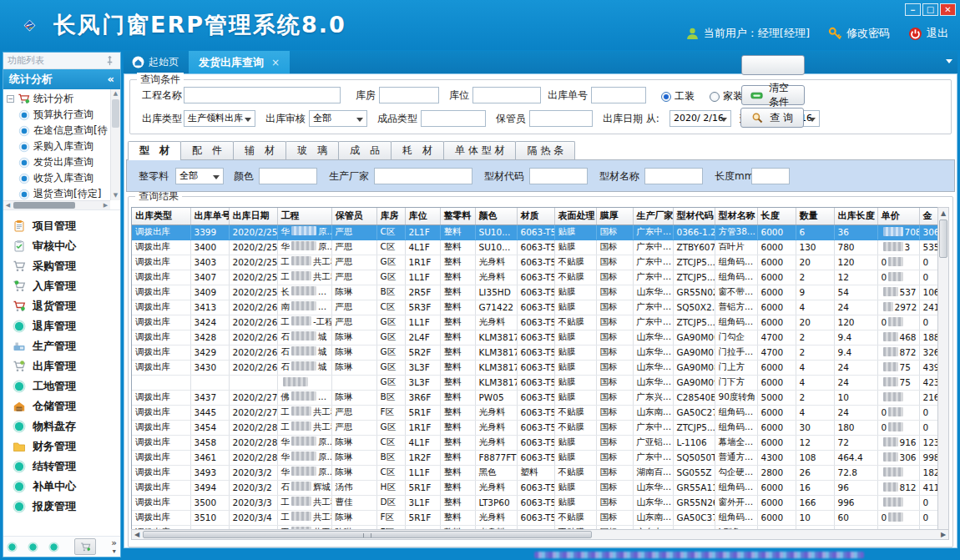  I want to click on table-row: 调拨出库34372020/2/27佛...陈琳B区3R6F整料PW056063-…, so click(538, 397).